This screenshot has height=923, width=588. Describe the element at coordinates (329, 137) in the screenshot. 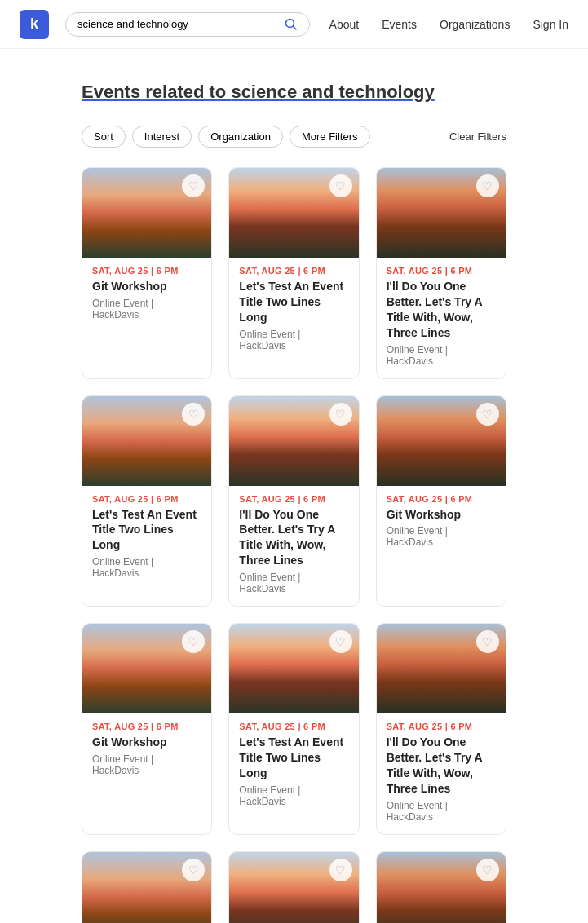

I see `filter-more: More Filters` at that location.